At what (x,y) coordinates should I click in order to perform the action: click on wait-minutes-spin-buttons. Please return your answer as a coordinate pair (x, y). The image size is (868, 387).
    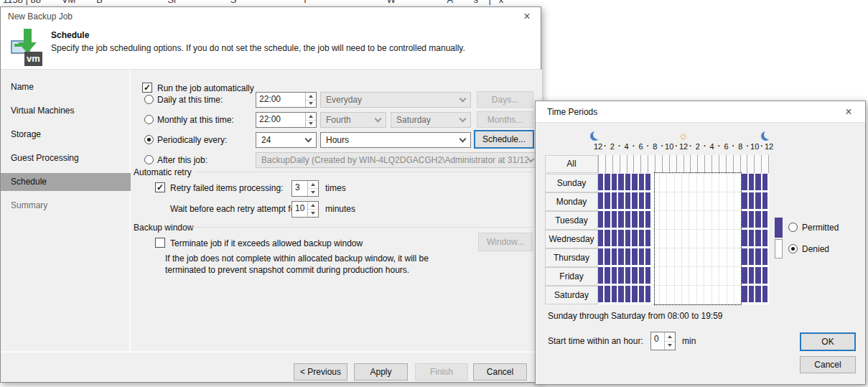
    Looking at the image, I should click on (313, 210).